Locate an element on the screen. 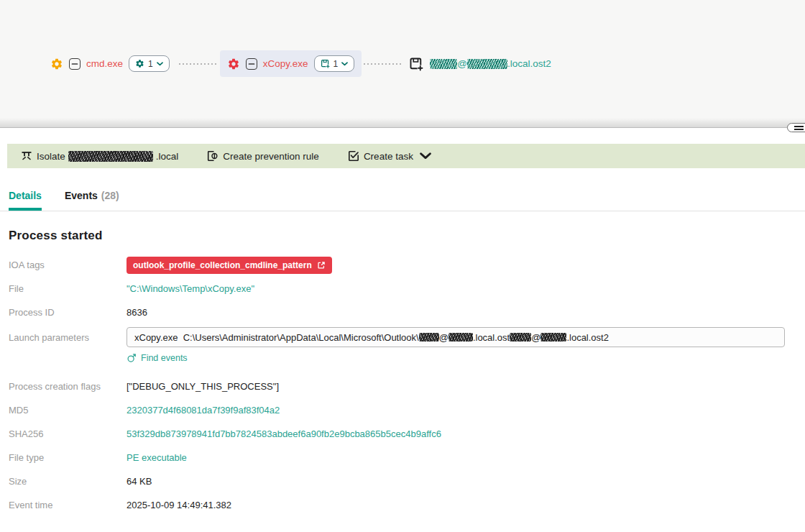  file-size-value: 64 KB is located at coordinates (139, 482).